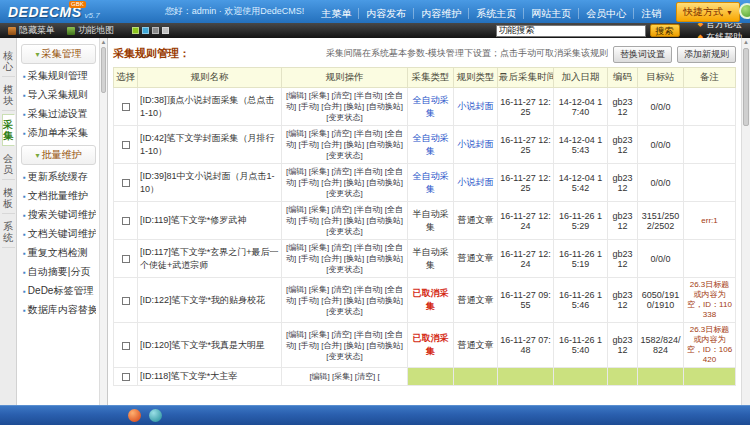 This screenshot has width=750, height=425. What do you see at coordinates (156, 416) in the screenshot?
I see `teal-app-icon` at bounding box center [156, 416].